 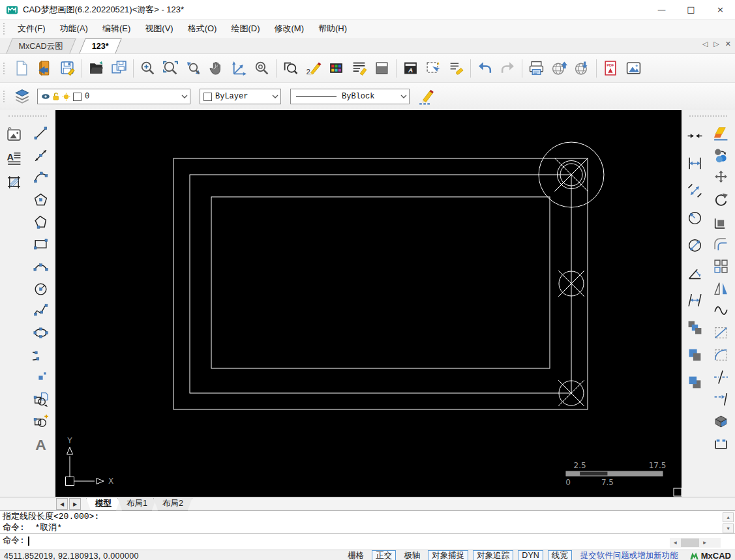 What do you see at coordinates (721, 155) in the screenshot?
I see `copy-button` at bounding box center [721, 155].